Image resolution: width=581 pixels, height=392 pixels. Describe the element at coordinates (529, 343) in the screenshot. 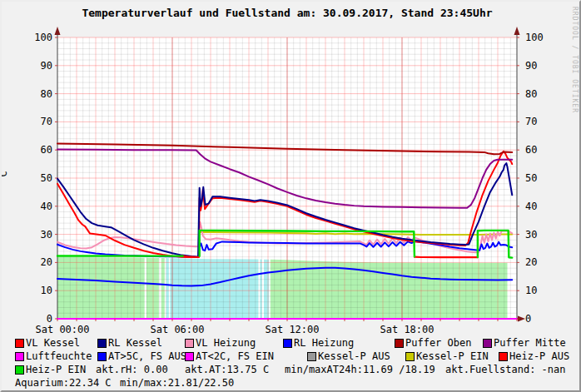

I see `legend-item-puffer-mitte: Puffer Mitte` at that location.